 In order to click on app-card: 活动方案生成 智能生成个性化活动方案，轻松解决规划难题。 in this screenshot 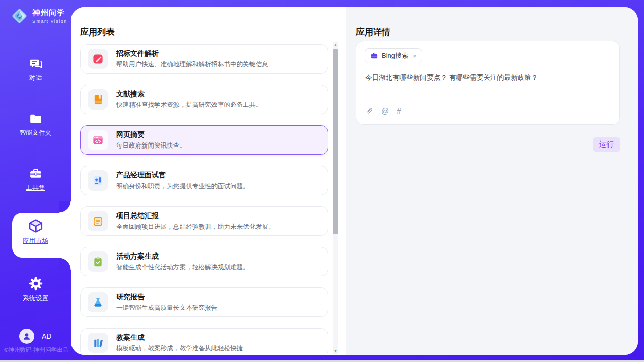, I will do `click(204, 262)`.